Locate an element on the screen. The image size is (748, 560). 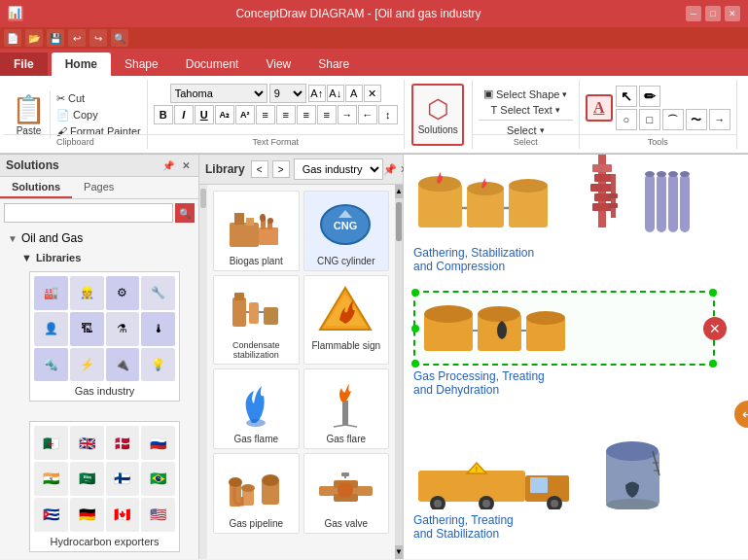
tab-share: Share is located at coordinates (334, 64).